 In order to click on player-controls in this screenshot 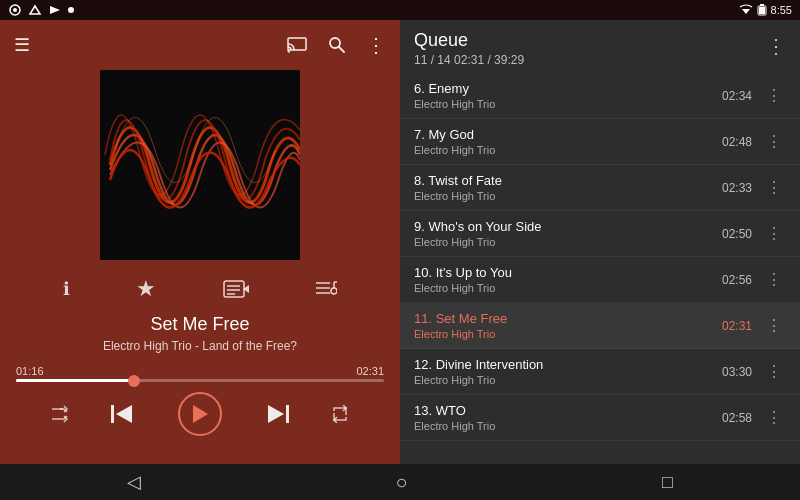, I will do `click(200, 415)`.